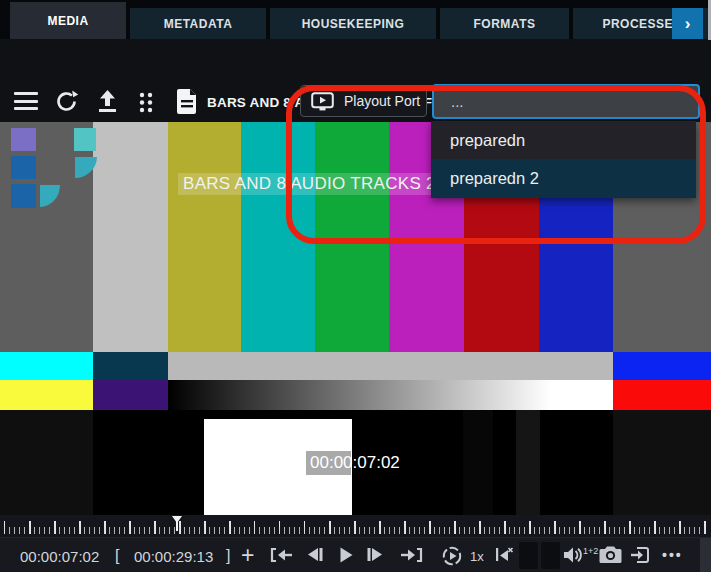  I want to click on tab-housekeeping: HOUSEKEEPING, so click(353, 24).